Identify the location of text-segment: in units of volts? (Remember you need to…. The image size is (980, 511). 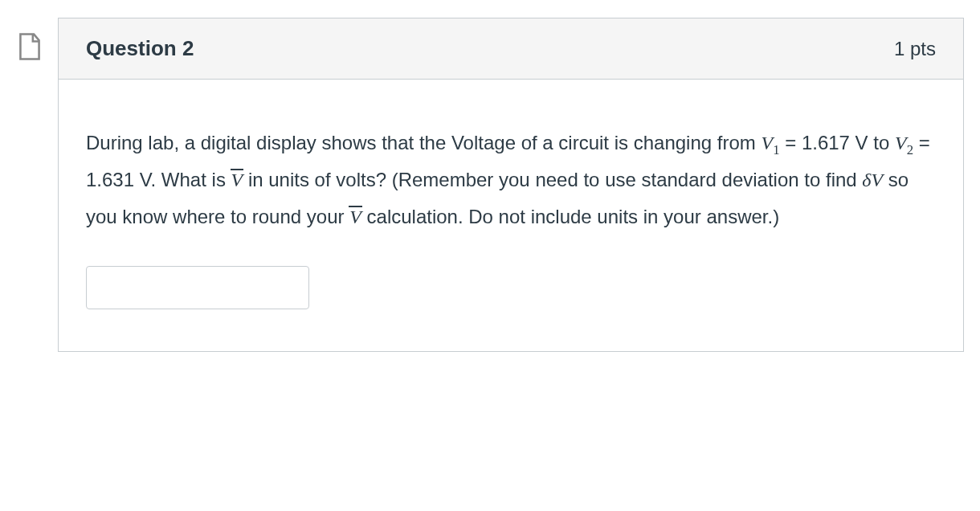
(553, 180).